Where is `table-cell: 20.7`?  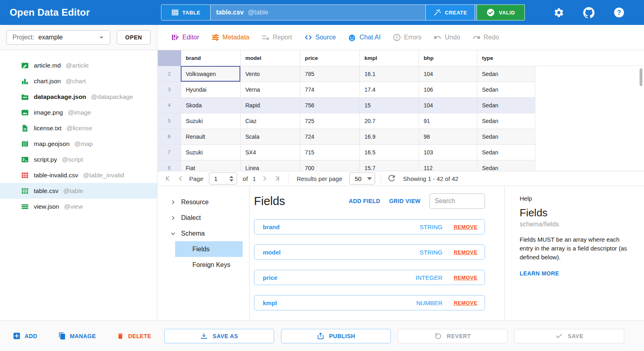
table-cell: 20.7 is located at coordinates (389, 121).